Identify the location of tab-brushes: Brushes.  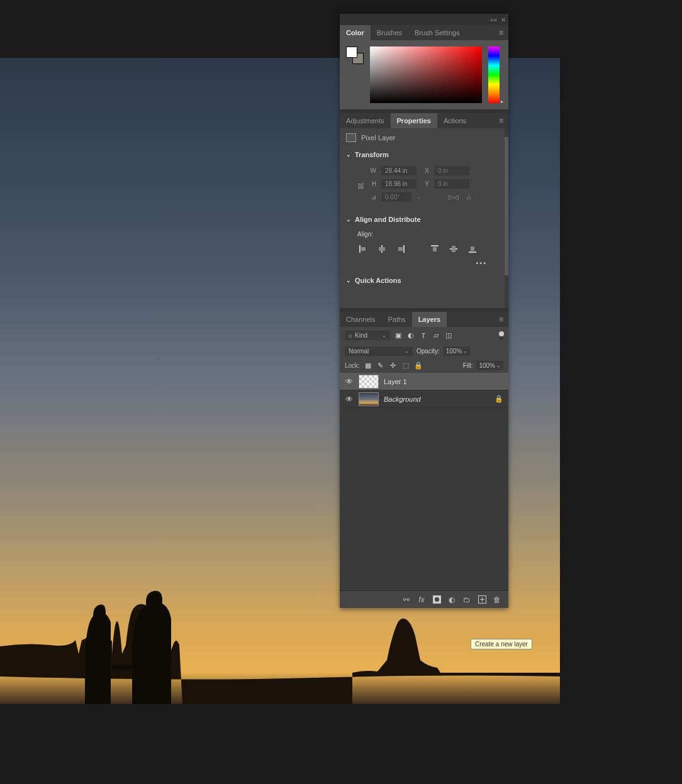
(389, 33).